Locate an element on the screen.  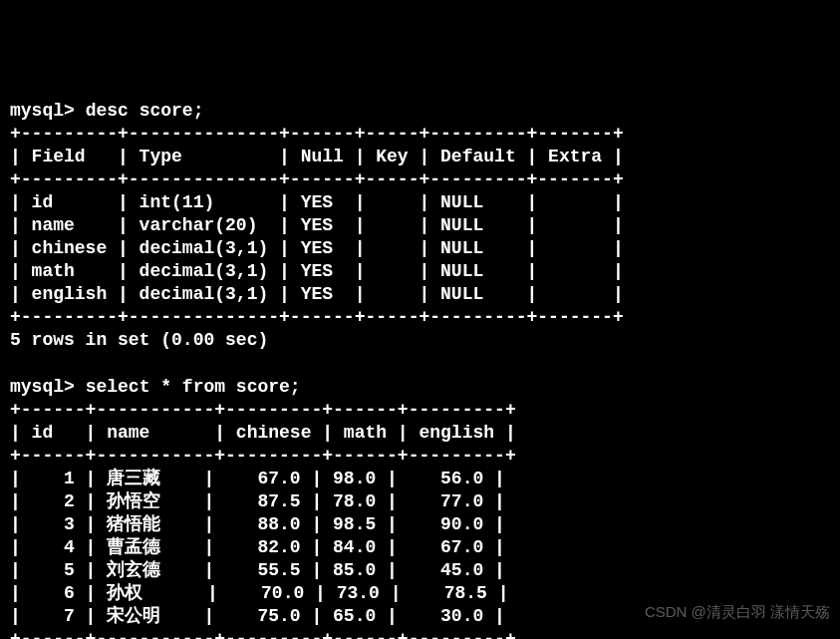
select-row: | 5 | 刘玄德 | 55.5 | 85.0 | 45.0 | is located at coordinates (257, 570).